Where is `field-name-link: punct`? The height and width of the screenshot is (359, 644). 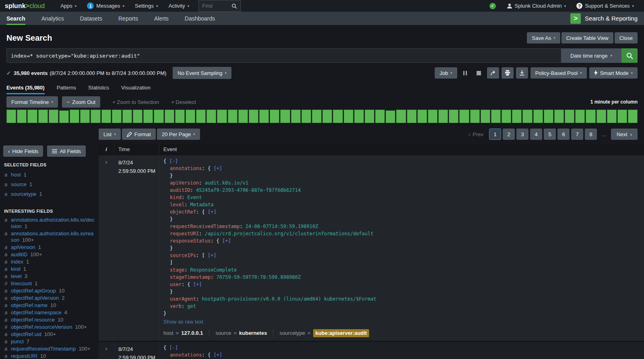 field-name-link: punct is located at coordinates (17, 342).